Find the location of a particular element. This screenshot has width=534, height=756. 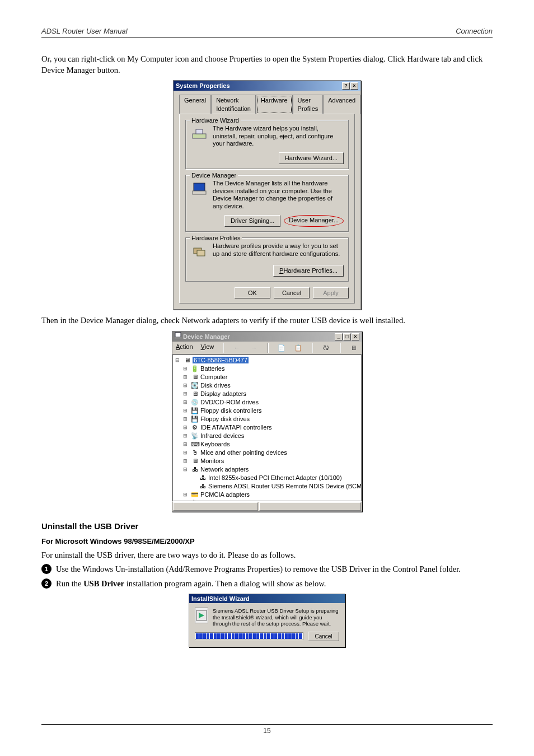

up-icon: 📄 is located at coordinates (282, 348).